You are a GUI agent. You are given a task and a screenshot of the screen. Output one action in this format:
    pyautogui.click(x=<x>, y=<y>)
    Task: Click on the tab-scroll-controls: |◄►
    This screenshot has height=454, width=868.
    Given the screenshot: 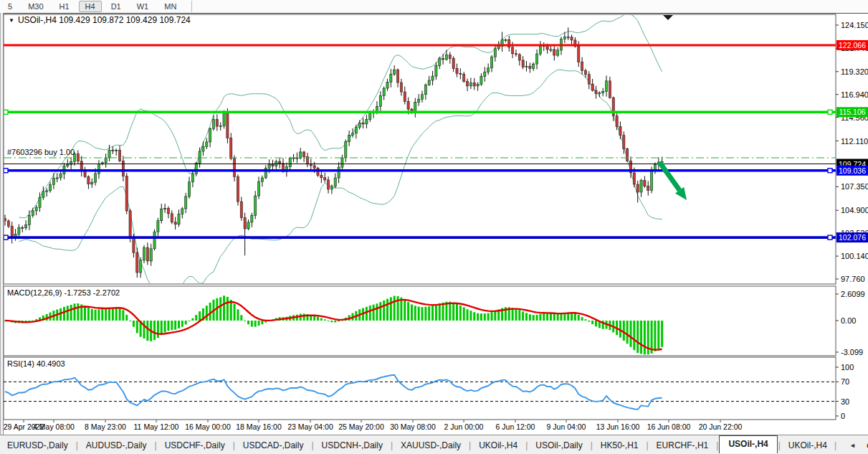 What is the action you would take?
    pyautogui.click(x=852, y=445)
    